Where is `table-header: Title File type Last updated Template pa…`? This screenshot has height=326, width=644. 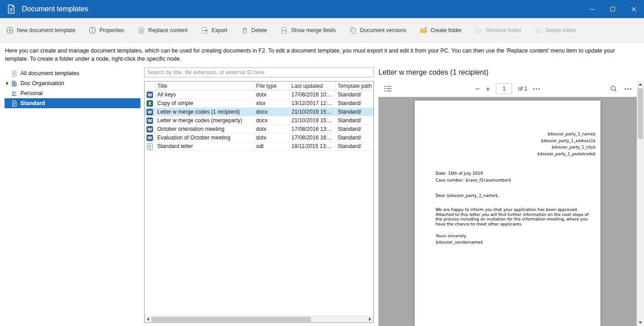 table-header: Title File type Last updated Template pa… is located at coordinates (259, 86).